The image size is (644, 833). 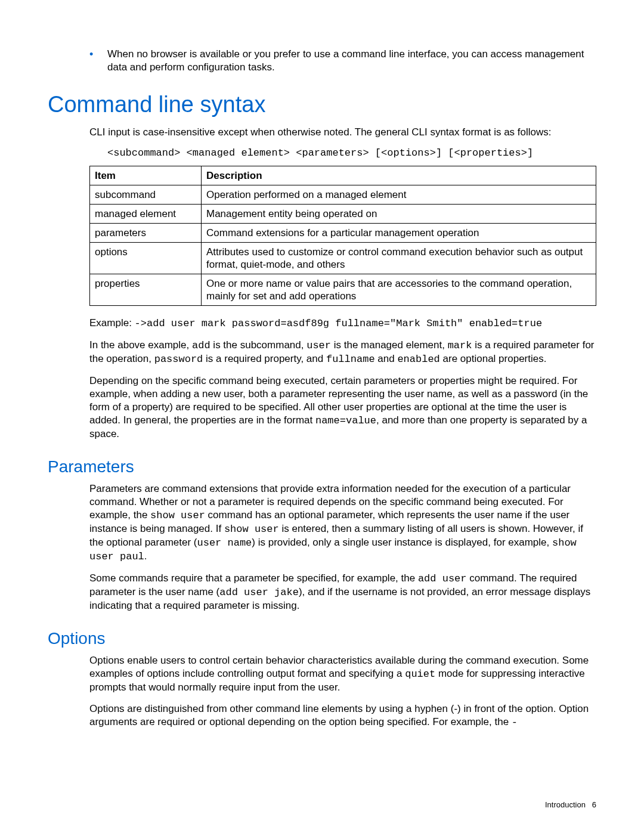 I want to click on syntax-table: Item Description subcommand Operation pe…, so click(x=343, y=236).